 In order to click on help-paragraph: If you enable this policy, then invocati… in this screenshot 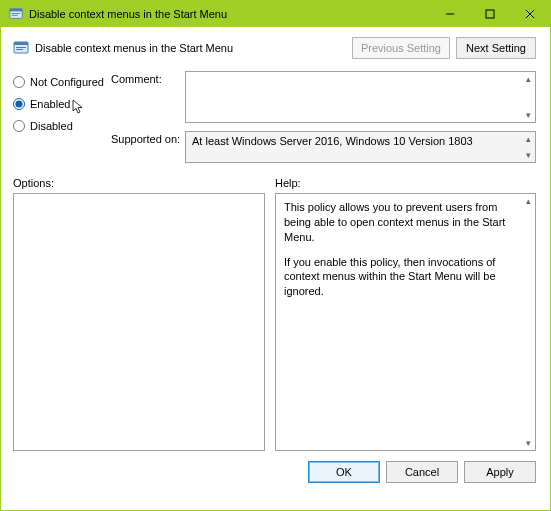, I will do `click(402, 278)`.